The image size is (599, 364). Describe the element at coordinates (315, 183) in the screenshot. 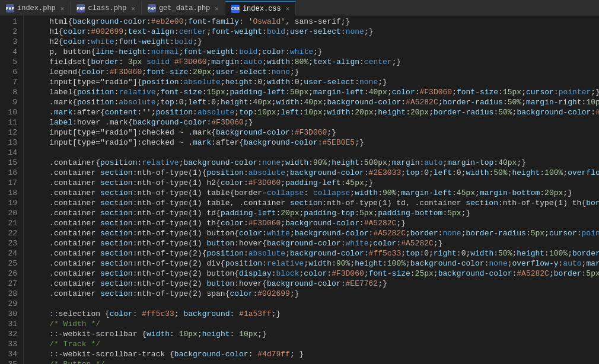

I see `code-line-17: .container section:nth-of-type(1) h2{col…` at that location.